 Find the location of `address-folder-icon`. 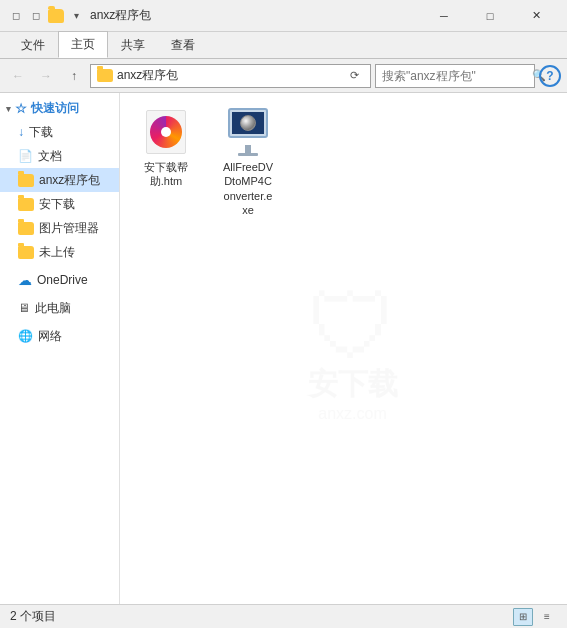

address-folder-icon is located at coordinates (105, 76).